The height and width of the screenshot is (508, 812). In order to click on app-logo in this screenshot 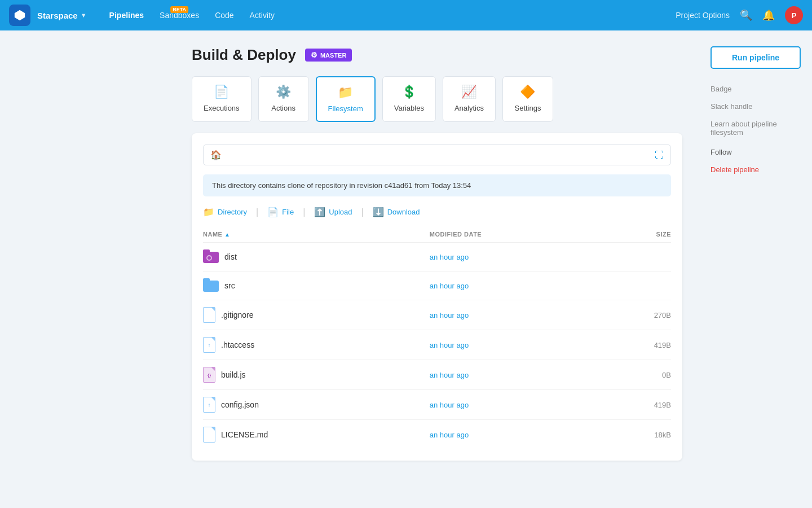, I will do `click(20, 15)`.